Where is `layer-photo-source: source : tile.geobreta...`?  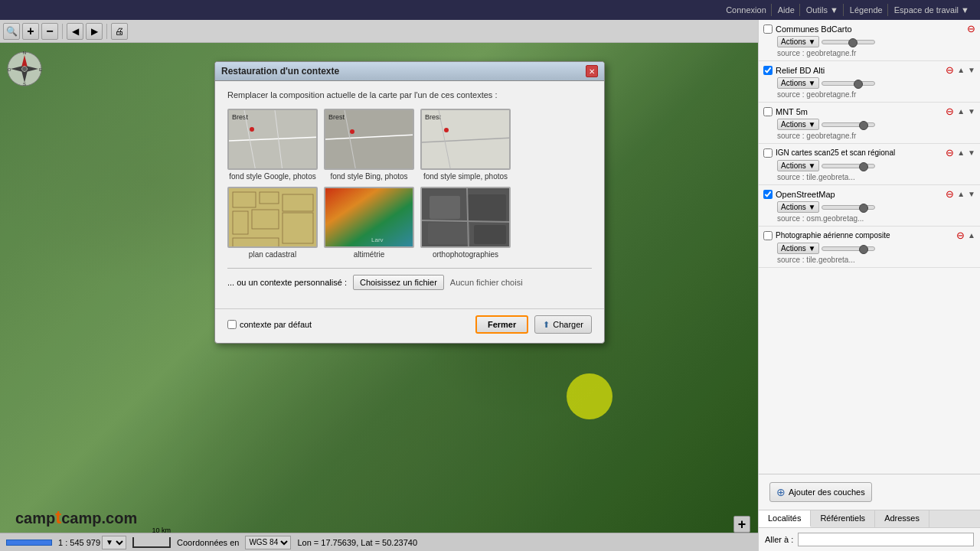
layer-photo-source: source : tile.geobreta... is located at coordinates (870, 259).